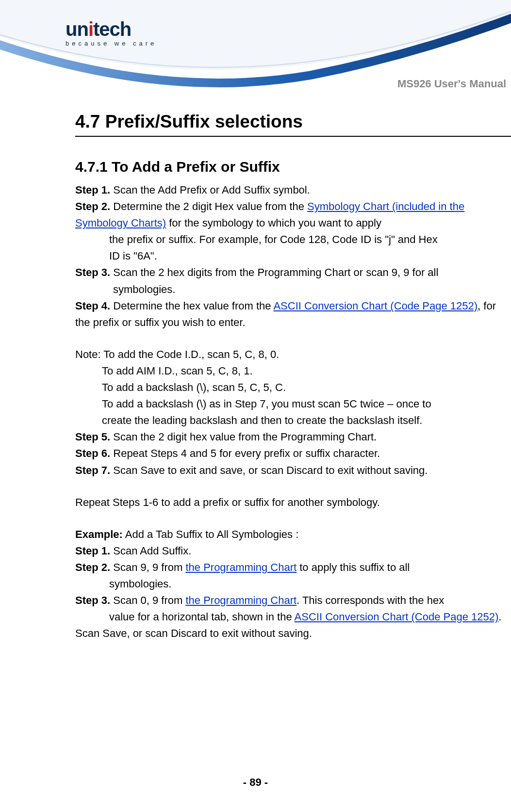 The width and height of the screenshot is (511, 812). I want to click on manual-title: MS926 User's Manual, so click(454, 84).